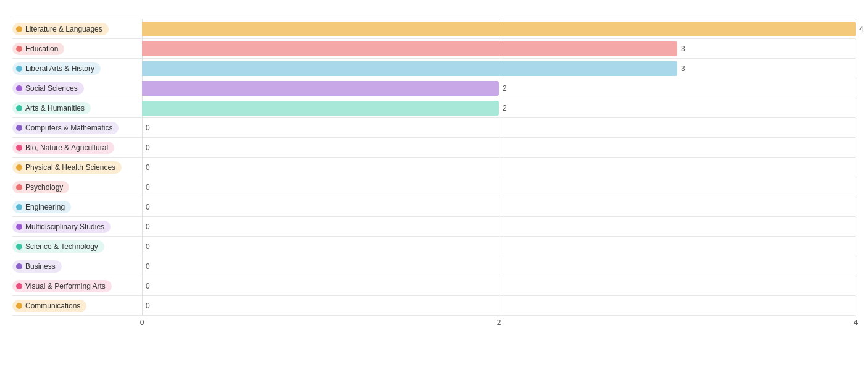 The width and height of the screenshot is (868, 390). What do you see at coordinates (505, 88) in the screenshot?
I see `bar-value: 2` at bounding box center [505, 88].